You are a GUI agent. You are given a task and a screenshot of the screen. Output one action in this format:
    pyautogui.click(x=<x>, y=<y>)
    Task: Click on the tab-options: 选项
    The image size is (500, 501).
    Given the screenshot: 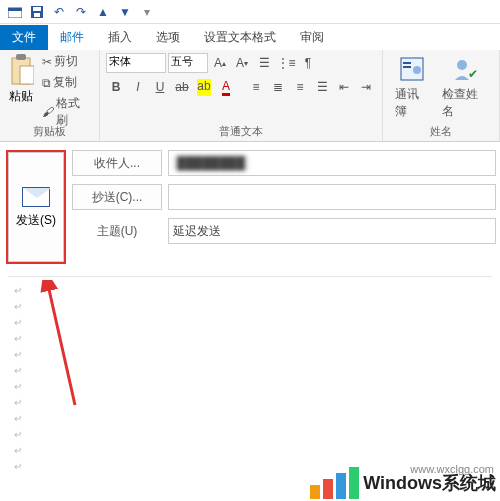 What is the action you would take?
    pyautogui.click(x=168, y=38)
    